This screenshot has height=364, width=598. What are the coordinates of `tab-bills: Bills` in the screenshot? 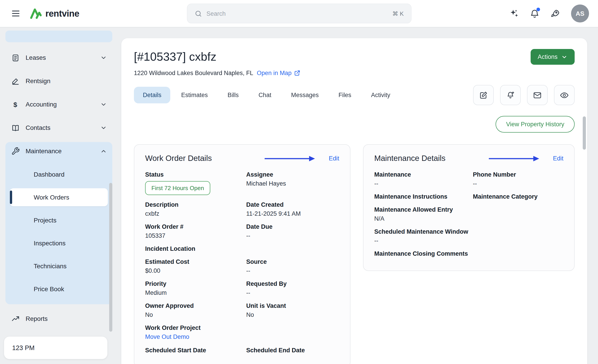 It's located at (233, 95).